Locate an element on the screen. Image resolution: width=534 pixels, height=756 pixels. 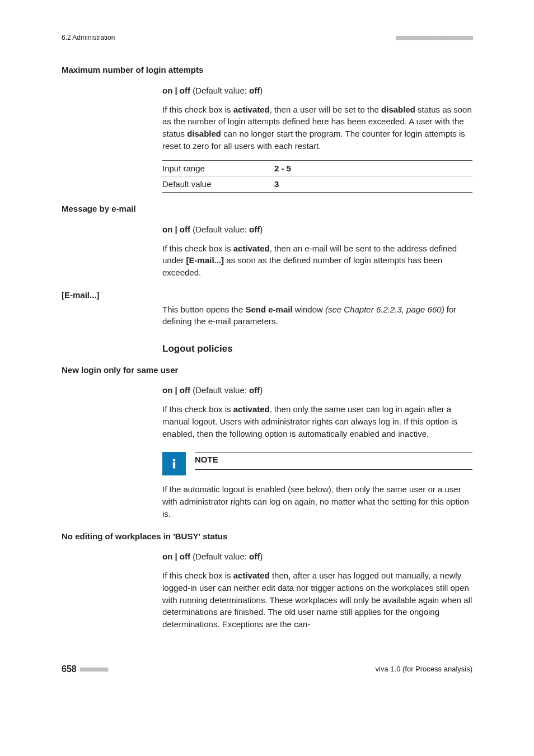
note-box: NOTE If the automatic logout is enabled … is located at coordinates (317, 486).